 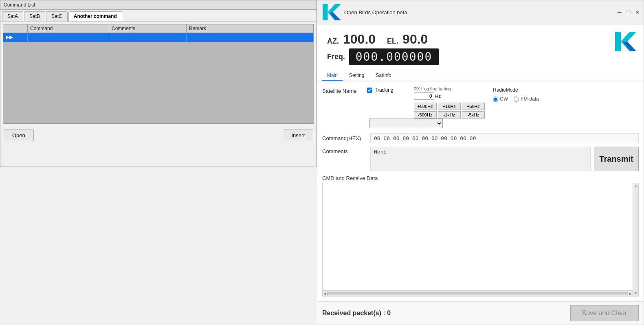 I want to click on horizontal-scrollbar: ◀ ▶, so click(x=158, y=124).